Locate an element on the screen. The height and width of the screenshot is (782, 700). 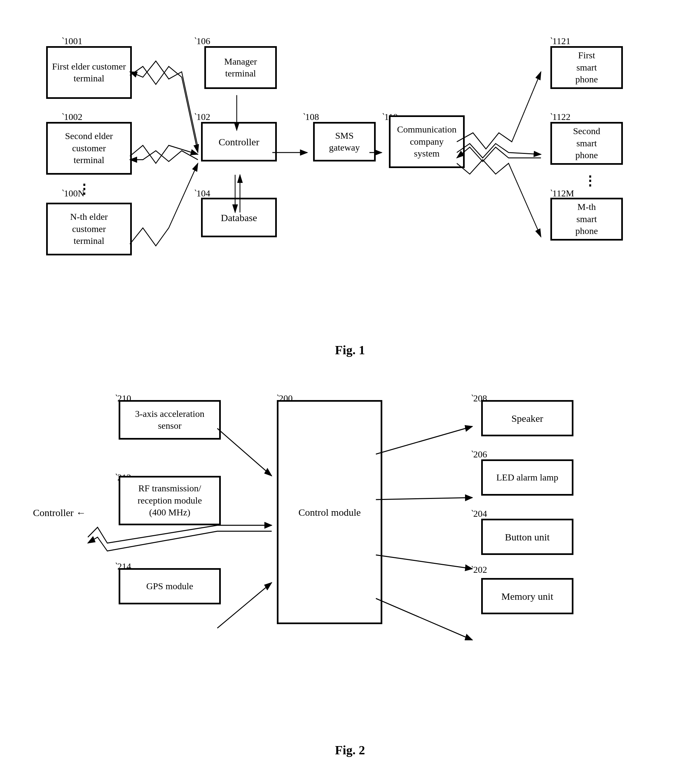
ref-102: ‵102 is located at coordinates (202, 117).